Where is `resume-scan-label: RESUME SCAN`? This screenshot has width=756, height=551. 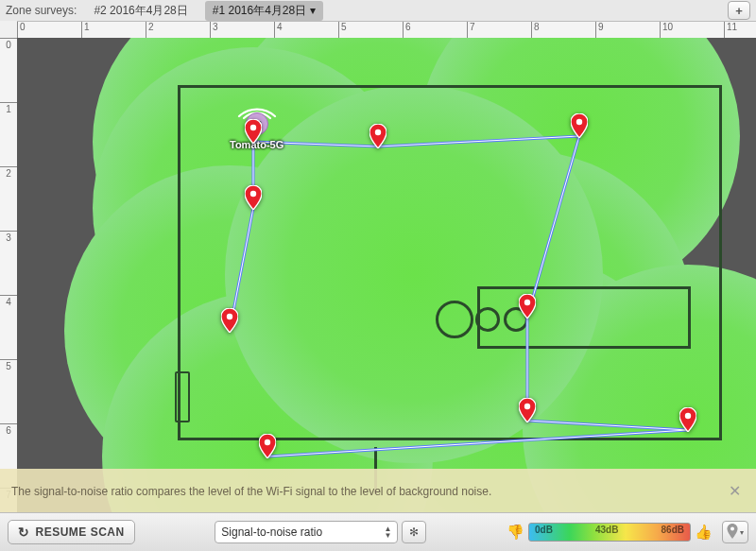
resume-scan-label: RESUME SCAN is located at coordinates (80, 532).